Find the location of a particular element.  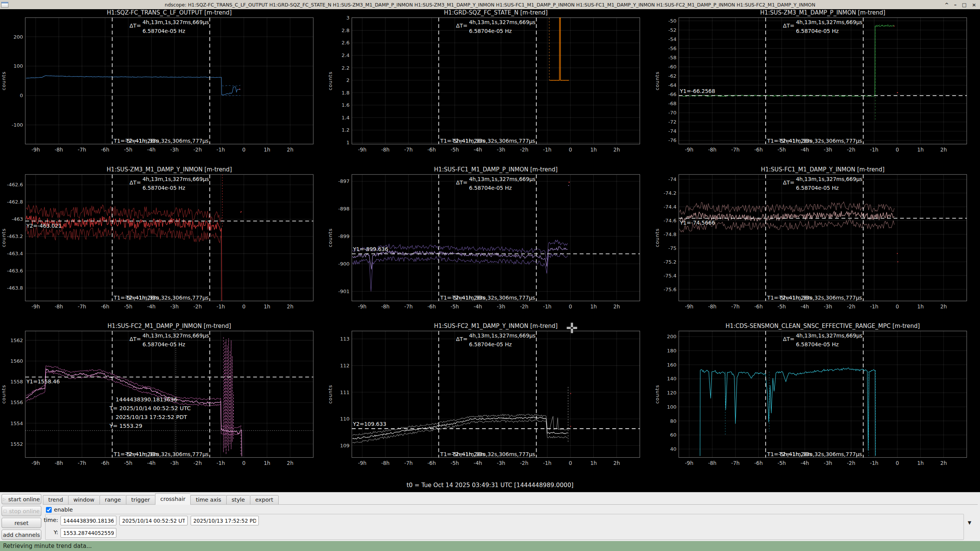

plot-h1-sus-fc1-m1-damp-y-inmon: -9h-8h-7h-6h-5h-4h-3h-2h-1h01h2h-74-74.2… is located at coordinates (817, 245).